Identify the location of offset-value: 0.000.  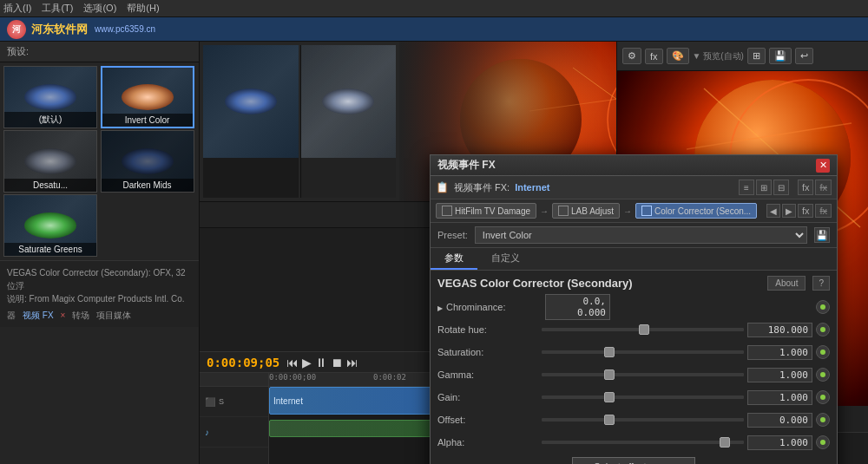
(779, 420).